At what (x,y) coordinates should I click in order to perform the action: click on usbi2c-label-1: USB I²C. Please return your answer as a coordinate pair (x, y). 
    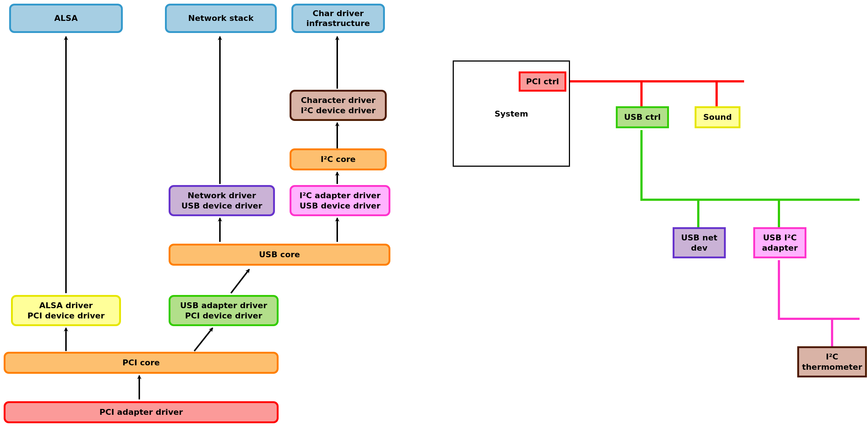
    Looking at the image, I should click on (780, 238).